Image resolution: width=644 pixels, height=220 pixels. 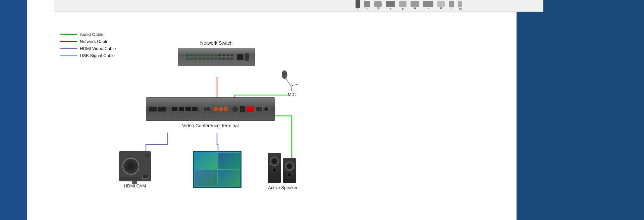 I want to click on left-sidebar, so click(x=13, y=110).